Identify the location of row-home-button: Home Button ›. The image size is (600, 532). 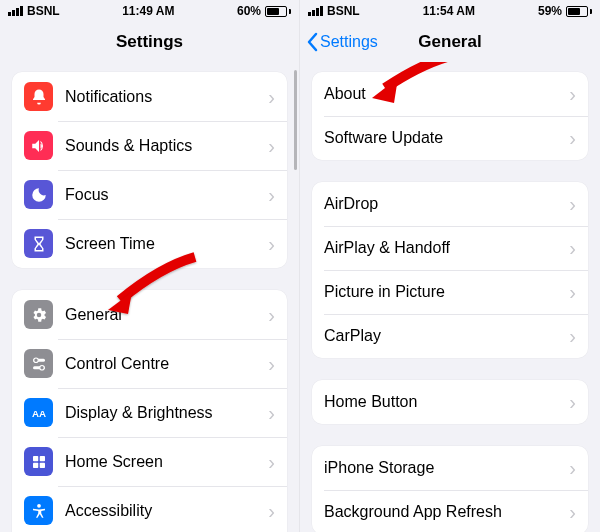
(450, 402).